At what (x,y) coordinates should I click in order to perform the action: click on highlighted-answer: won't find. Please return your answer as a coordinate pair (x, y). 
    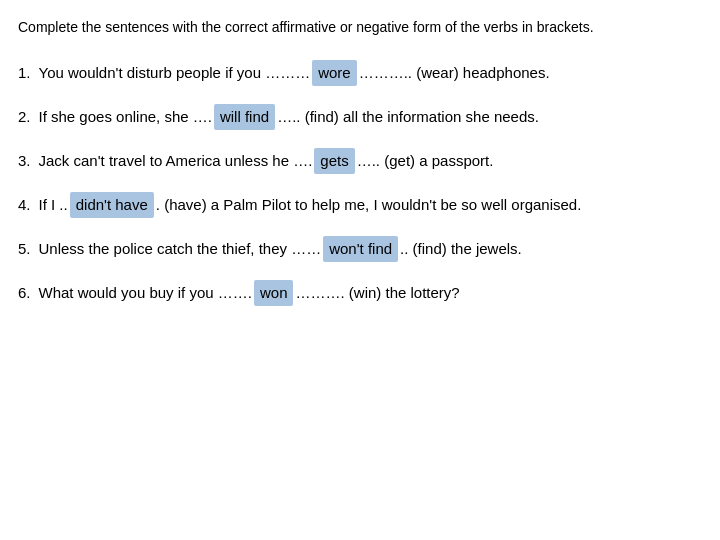
    Looking at the image, I should click on (360, 249).